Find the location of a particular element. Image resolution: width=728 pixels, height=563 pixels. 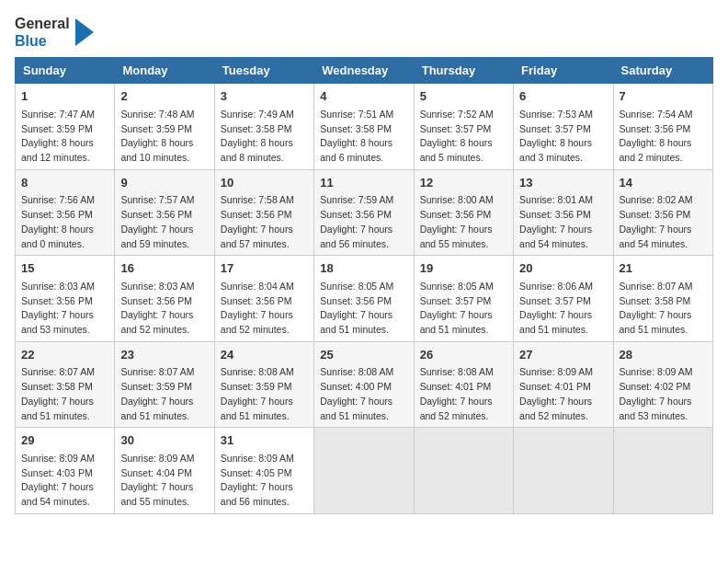

day-cell: 20Sunrise: 8:06 AM Sunset: 3:57 PM Dayli… is located at coordinates (563, 299).